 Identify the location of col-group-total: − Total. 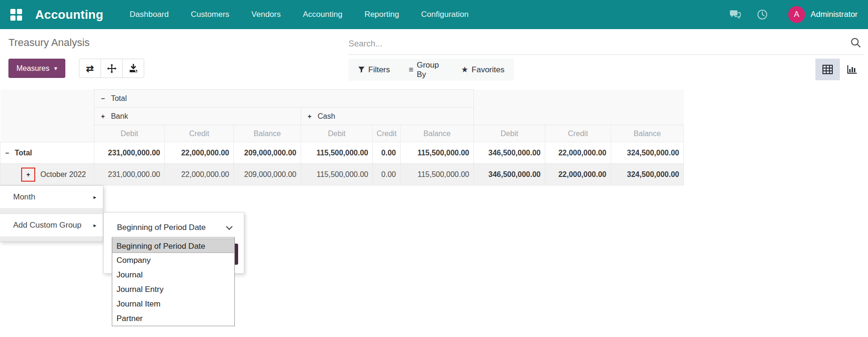
(284, 99).